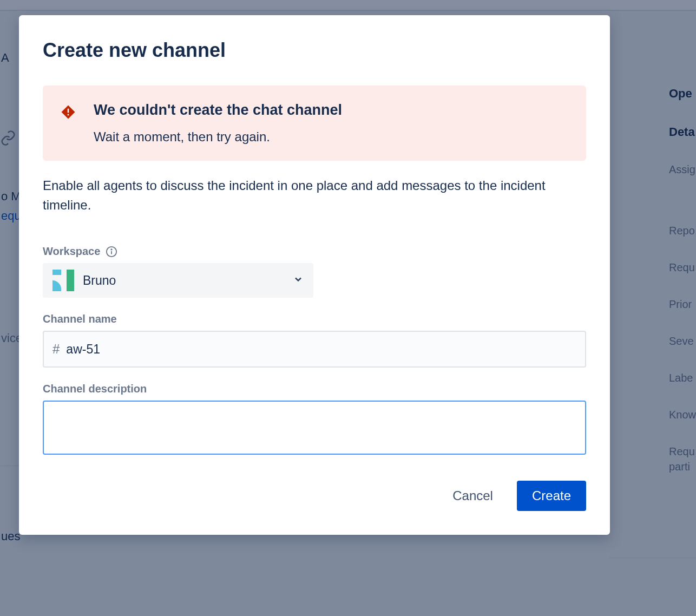 Image resolution: width=696 pixels, height=616 pixels. What do you see at coordinates (321, 349) in the screenshot?
I see `channel-name-input` at bounding box center [321, 349].